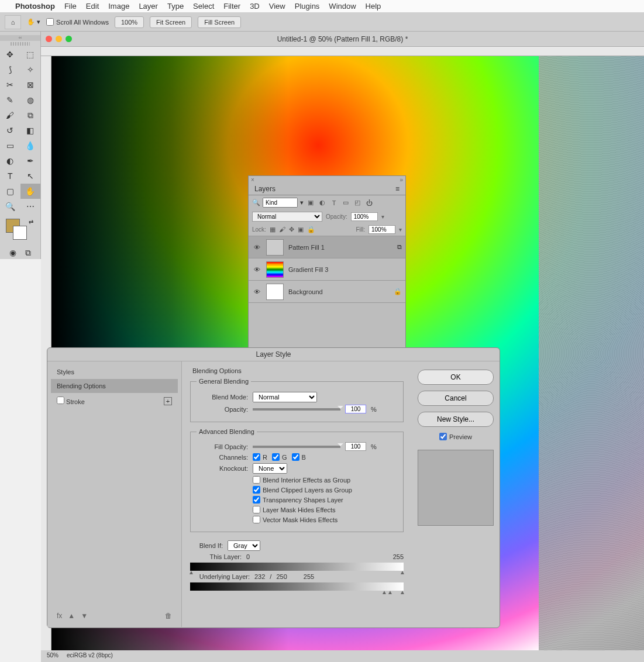  I want to click on menu-filter: Filter, so click(232, 6).